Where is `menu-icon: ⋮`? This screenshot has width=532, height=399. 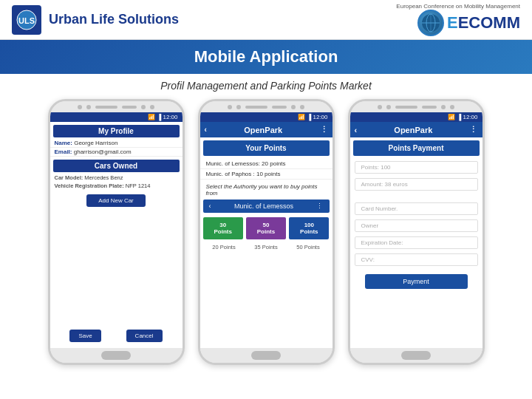
menu-icon: ⋮ is located at coordinates (324, 130).